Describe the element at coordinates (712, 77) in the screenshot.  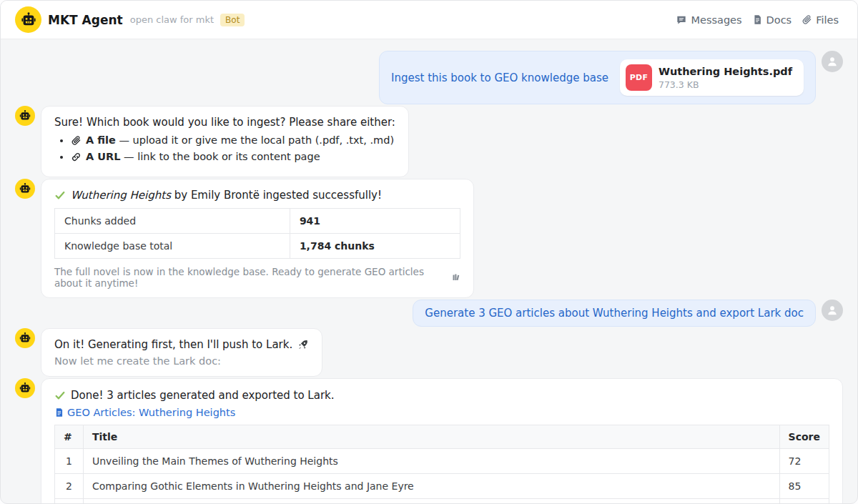
I see `pdf-attachment: PDF Wuthering Heights.pdf 773.3 KB` at that location.